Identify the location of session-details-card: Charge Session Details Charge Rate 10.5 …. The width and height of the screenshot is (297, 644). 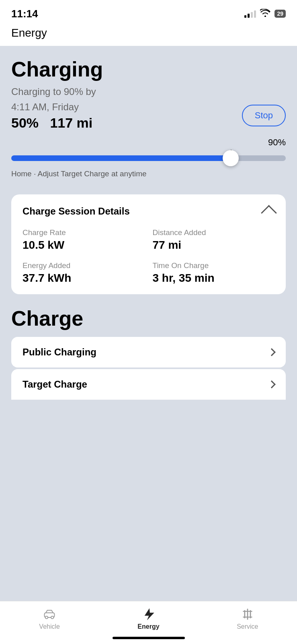
(149, 244).